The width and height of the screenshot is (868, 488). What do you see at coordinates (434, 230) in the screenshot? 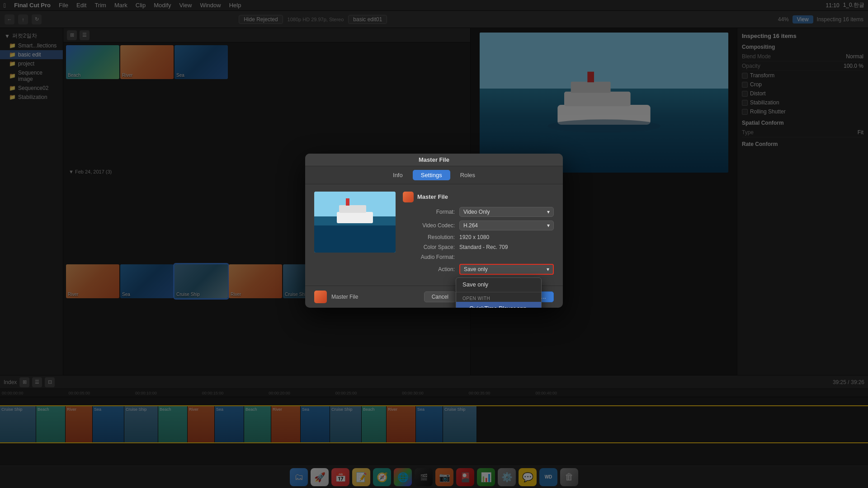
I see `master-file-modal: Master File Info Settings Roles` at bounding box center [434, 230].